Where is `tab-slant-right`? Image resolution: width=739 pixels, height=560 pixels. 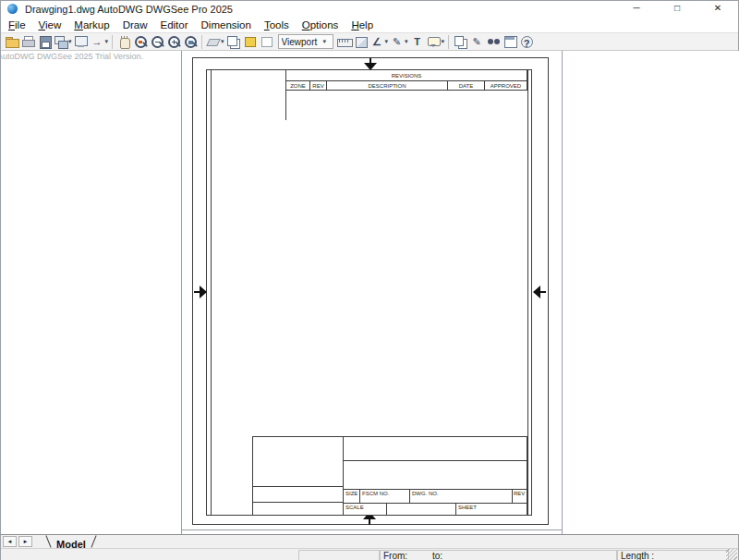 tab-slant-right is located at coordinates (93, 542).